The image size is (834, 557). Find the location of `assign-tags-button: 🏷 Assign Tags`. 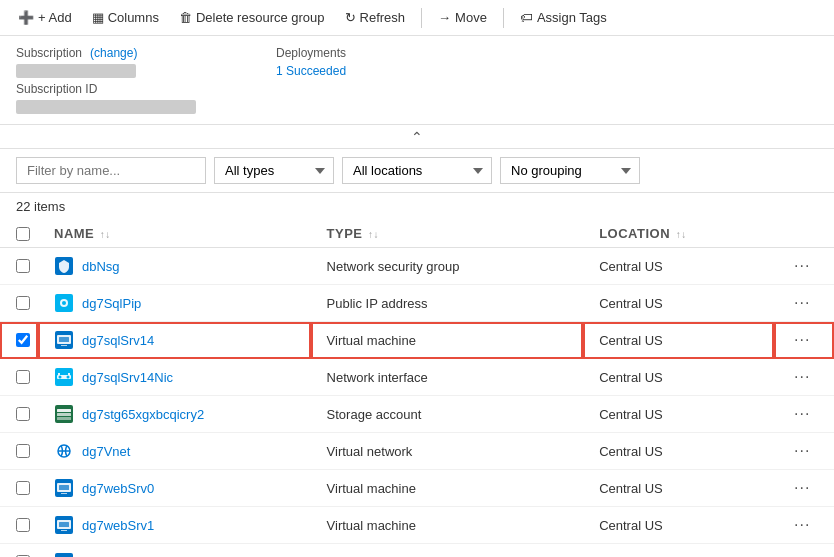

assign-tags-button: 🏷 Assign Tags is located at coordinates (564, 18).